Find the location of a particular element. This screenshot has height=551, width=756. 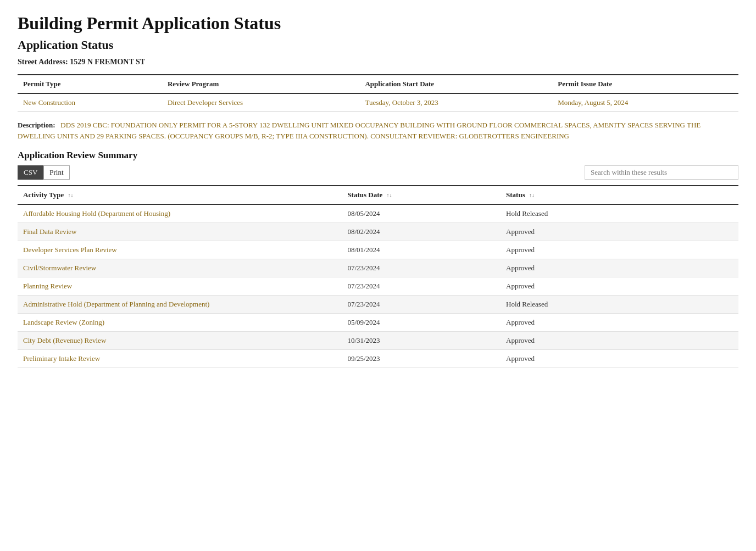

review-table-header-row: Activity Type ↑↓ Status Date ↑↓ Status ↑… is located at coordinates (378, 195).